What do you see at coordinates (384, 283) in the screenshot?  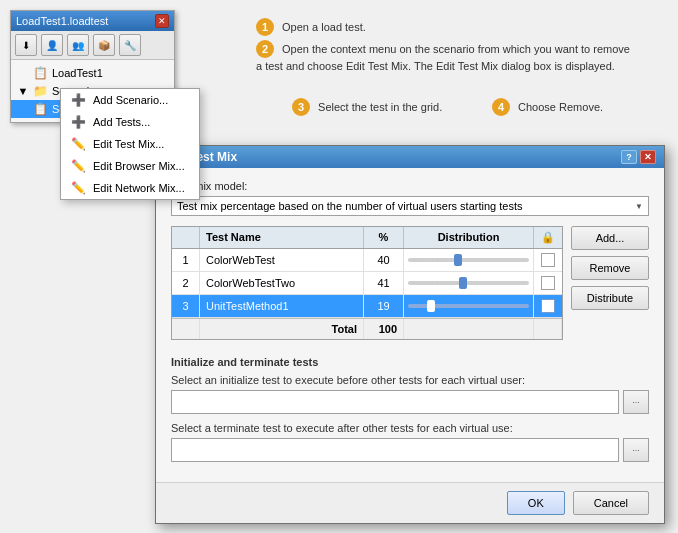 I see `row2-pct: 41` at bounding box center [384, 283].